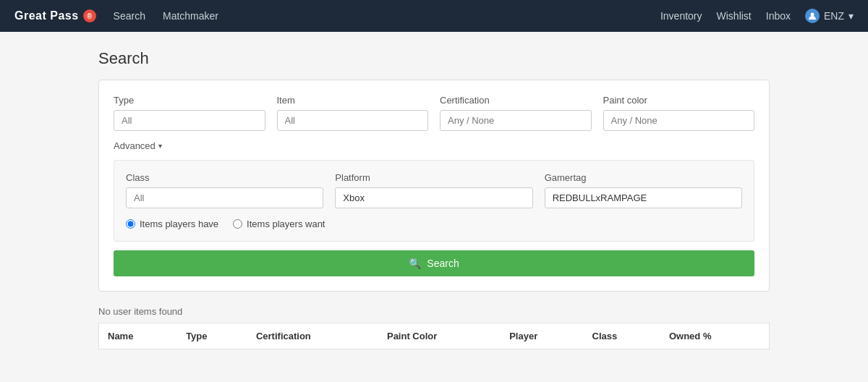 This screenshot has height=382, width=868. What do you see at coordinates (286, 224) in the screenshot?
I see `radio-want-text: Items players want` at bounding box center [286, 224].